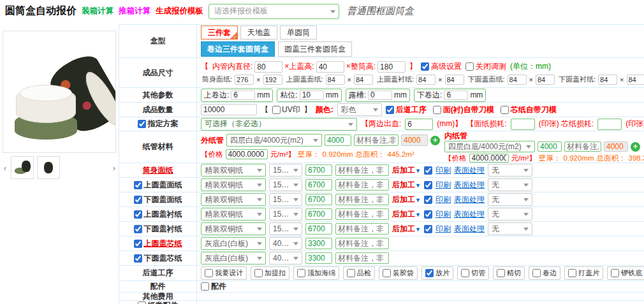  Describe the element at coordinates (425, 66) in the screenshot. I see `advanced-settings-checkbox` at that location.